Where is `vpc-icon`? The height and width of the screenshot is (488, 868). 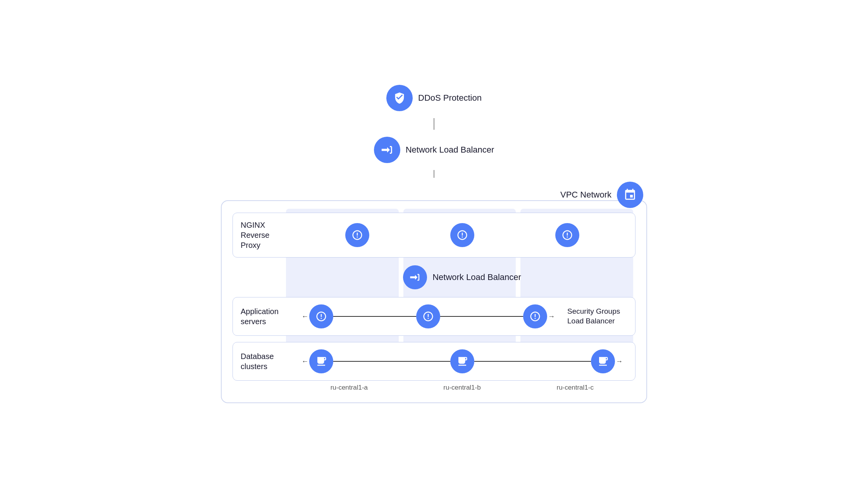 vpc-icon is located at coordinates (630, 195).